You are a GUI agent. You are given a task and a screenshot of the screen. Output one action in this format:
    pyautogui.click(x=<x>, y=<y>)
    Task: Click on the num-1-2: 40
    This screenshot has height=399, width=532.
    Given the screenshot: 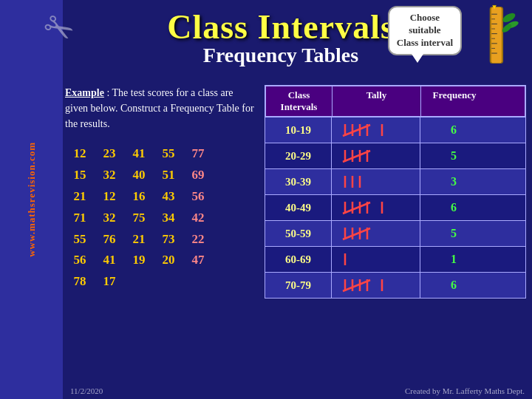 What is the action you would take?
    pyautogui.click(x=139, y=176)
    